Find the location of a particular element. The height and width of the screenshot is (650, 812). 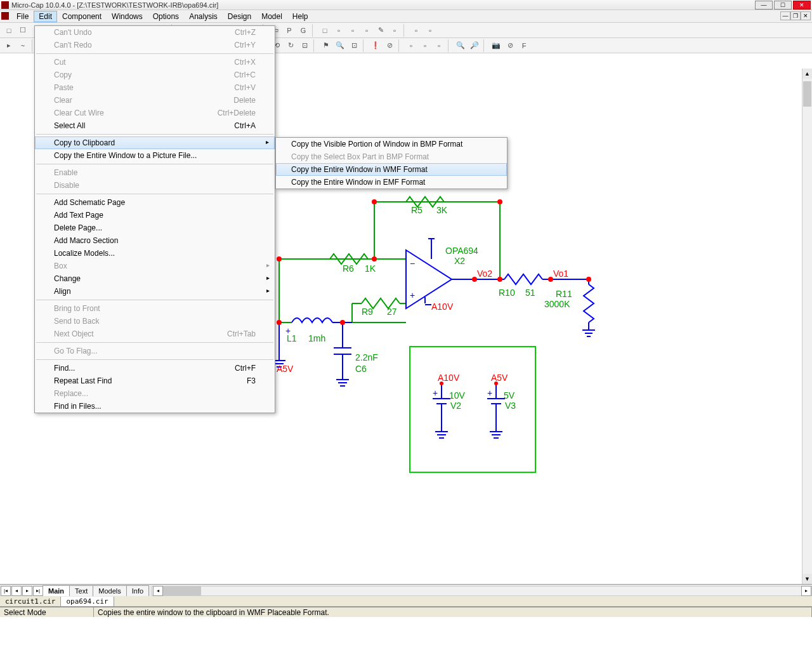

toolbar-button: G is located at coordinates (303, 30).